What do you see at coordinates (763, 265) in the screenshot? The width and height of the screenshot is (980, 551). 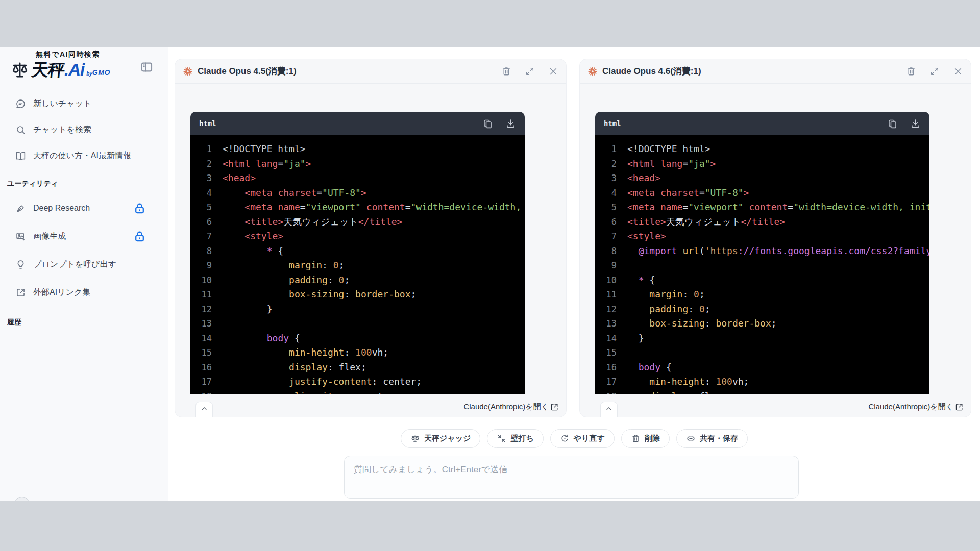 I see `code-line: 9` at bounding box center [763, 265].